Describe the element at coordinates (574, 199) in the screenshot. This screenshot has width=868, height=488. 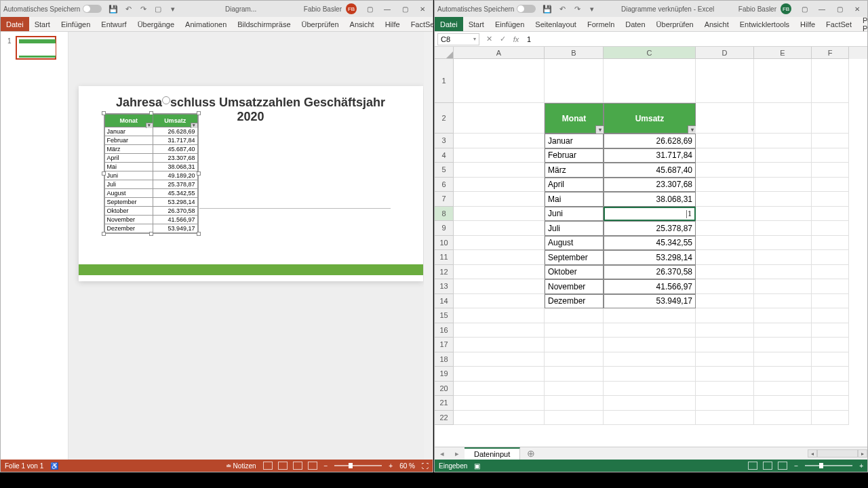
I see `cell: Mai` at that location.